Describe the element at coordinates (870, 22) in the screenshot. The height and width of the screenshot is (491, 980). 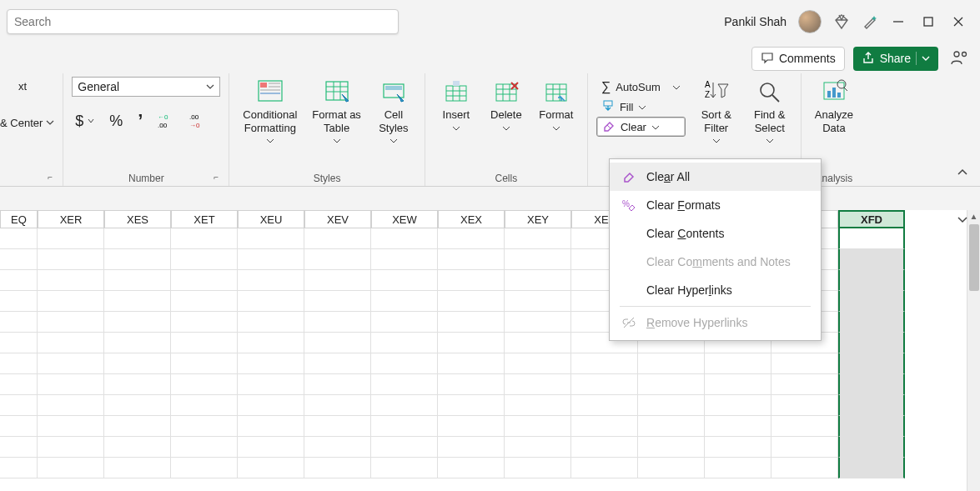
I see `pencil-sparkle-icon` at that location.